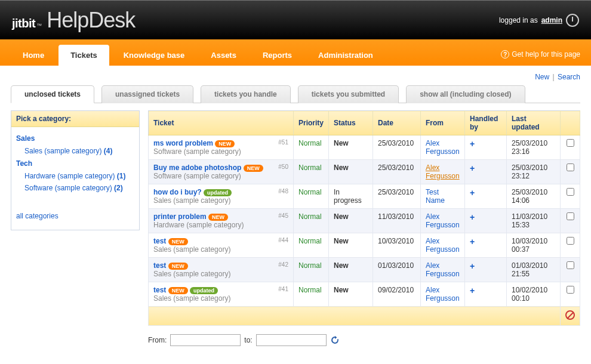 The width and height of the screenshot is (591, 364). What do you see at coordinates (91, 20) in the screenshot?
I see `brand-product: HelpDesk` at bounding box center [91, 20].